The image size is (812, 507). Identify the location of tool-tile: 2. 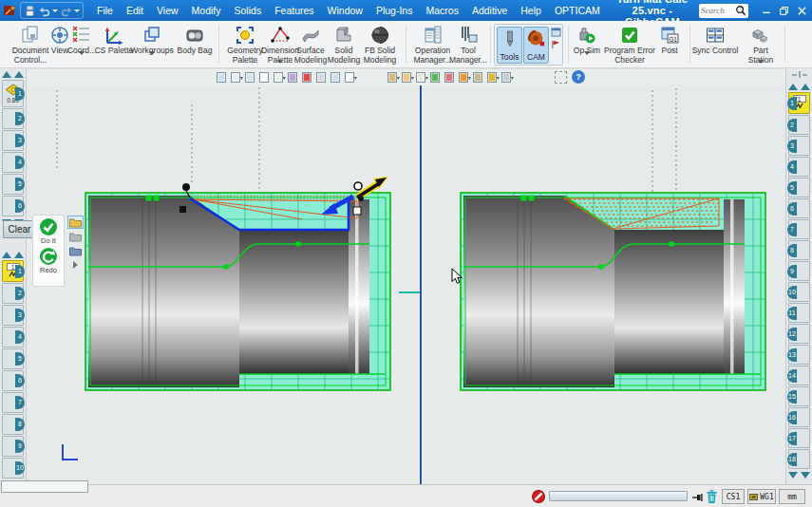
(13, 293).